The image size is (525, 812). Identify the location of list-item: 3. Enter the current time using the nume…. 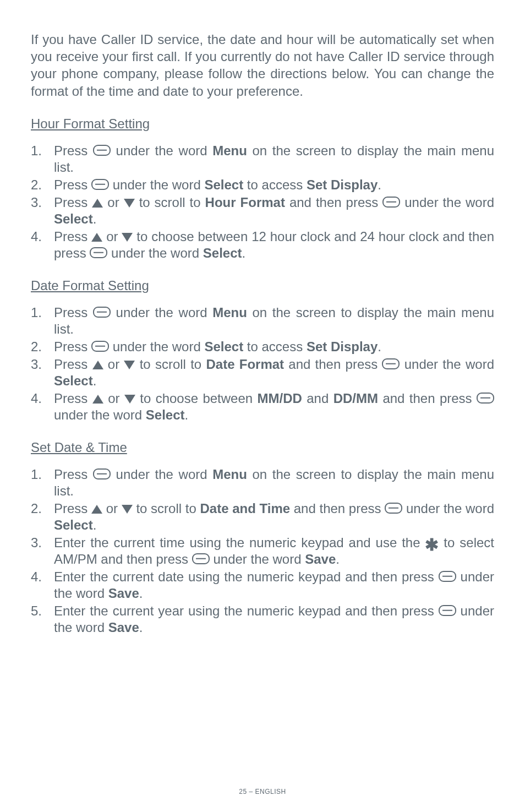
(262, 551).